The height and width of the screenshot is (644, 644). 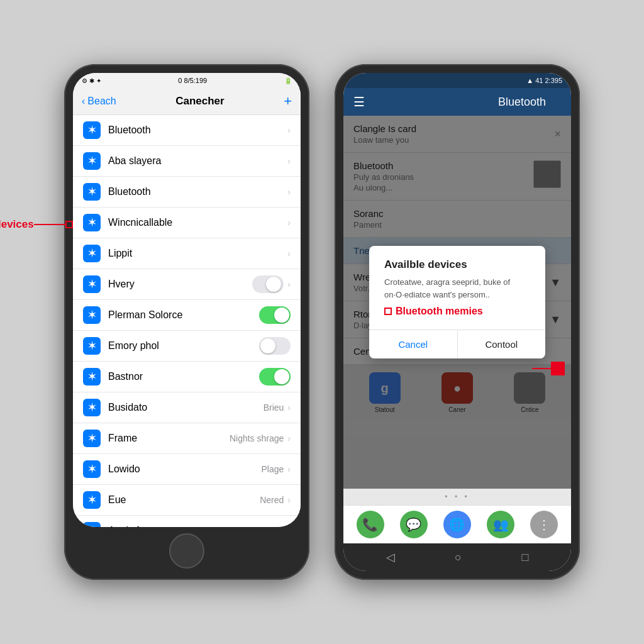 I want to click on annotation-line, so click(x=50, y=225).